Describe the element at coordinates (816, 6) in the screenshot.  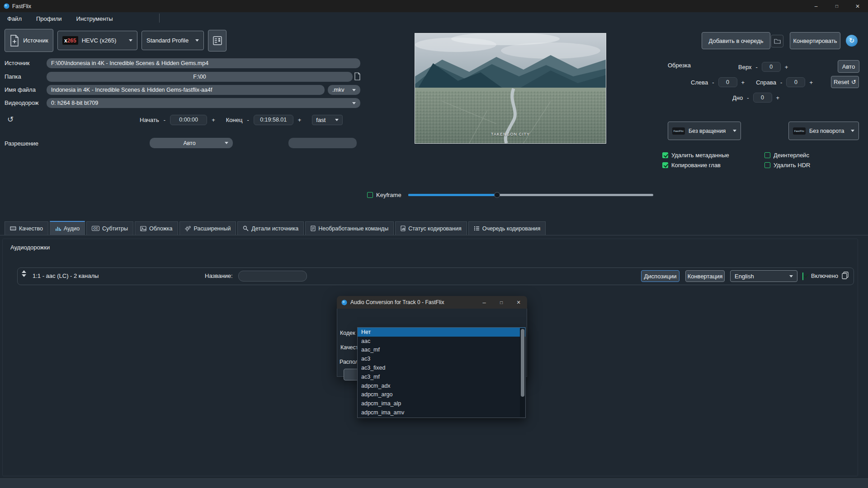
I see `minimize-button: –` at that location.